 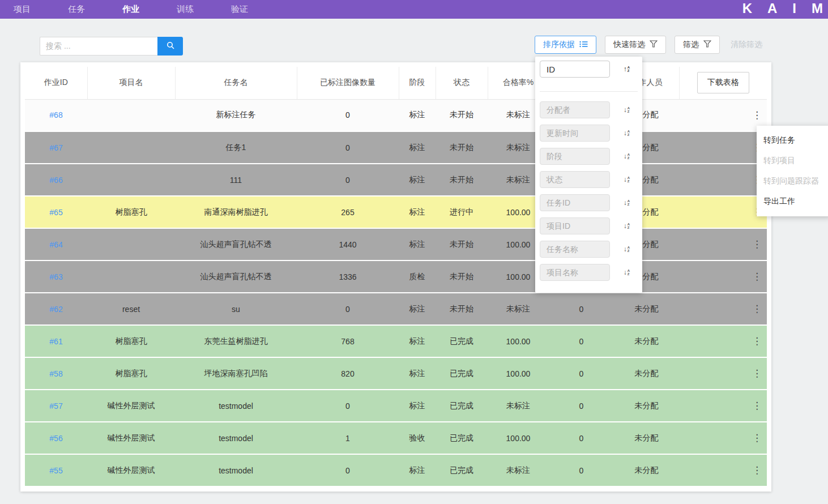 What do you see at coordinates (348, 341) in the screenshot?
I see `cell-images: 768` at bounding box center [348, 341].